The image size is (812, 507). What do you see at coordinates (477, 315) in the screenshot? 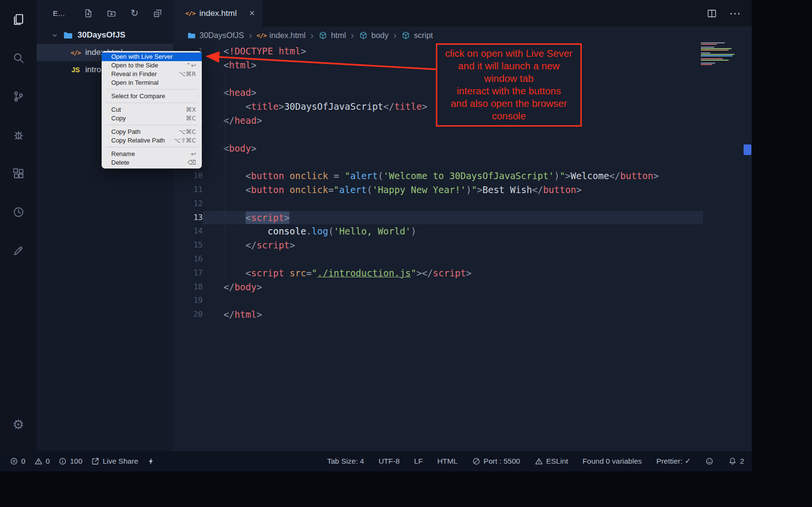
I see `line-content: </html>` at bounding box center [477, 315].